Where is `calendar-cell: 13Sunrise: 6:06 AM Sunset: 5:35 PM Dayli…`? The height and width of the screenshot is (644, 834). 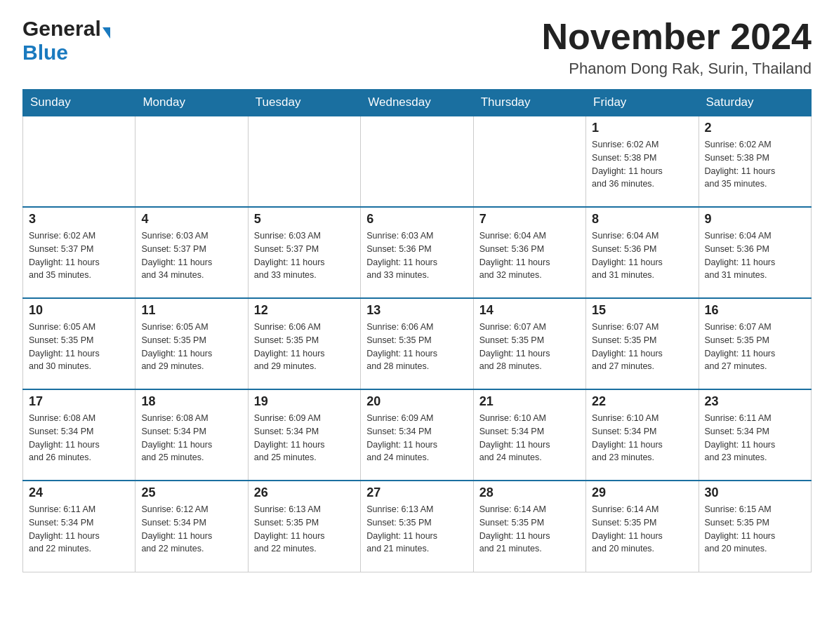
calendar-cell: 13Sunrise: 6:06 AM Sunset: 5:35 PM Dayli… is located at coordinates (417, 344).